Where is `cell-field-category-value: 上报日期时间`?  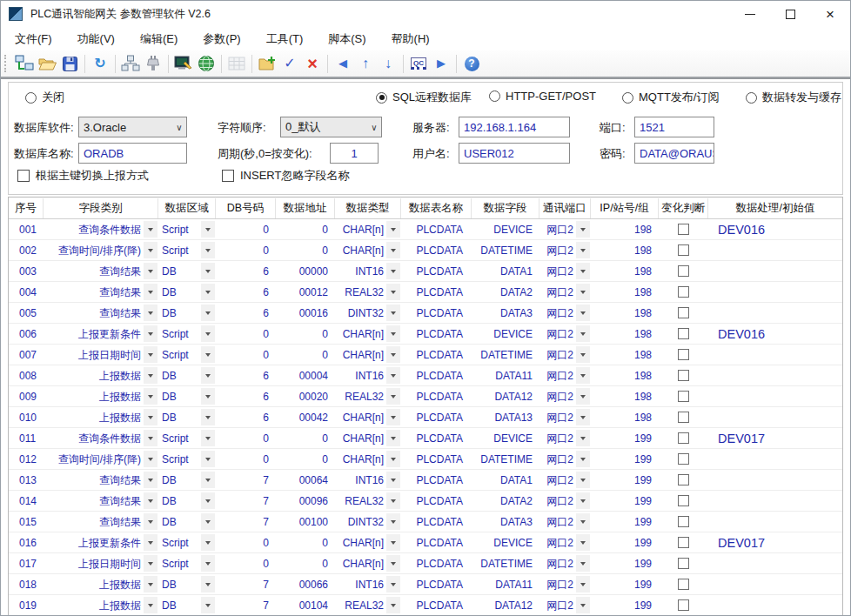
cell-field-category-value: 上报日期时间 is located at coordinates (94, 355).